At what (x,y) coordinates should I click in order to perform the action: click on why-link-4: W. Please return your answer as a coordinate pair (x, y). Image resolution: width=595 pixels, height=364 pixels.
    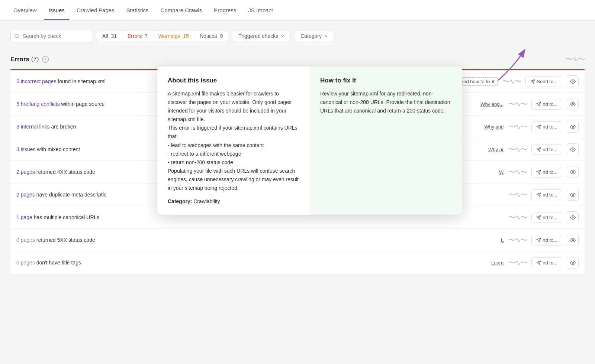
    Looking at the image, I should click on (501, 172).